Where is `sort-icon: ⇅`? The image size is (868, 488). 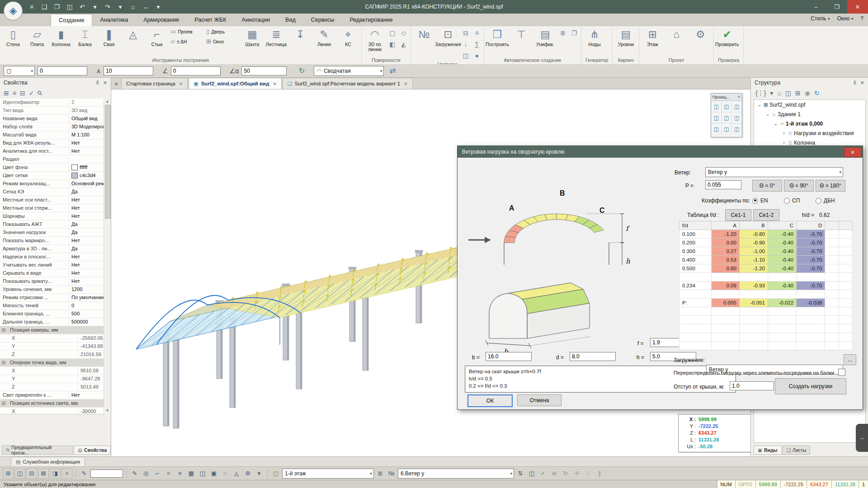
sort-icon: ⇅ is located at coordinates (520, 474).